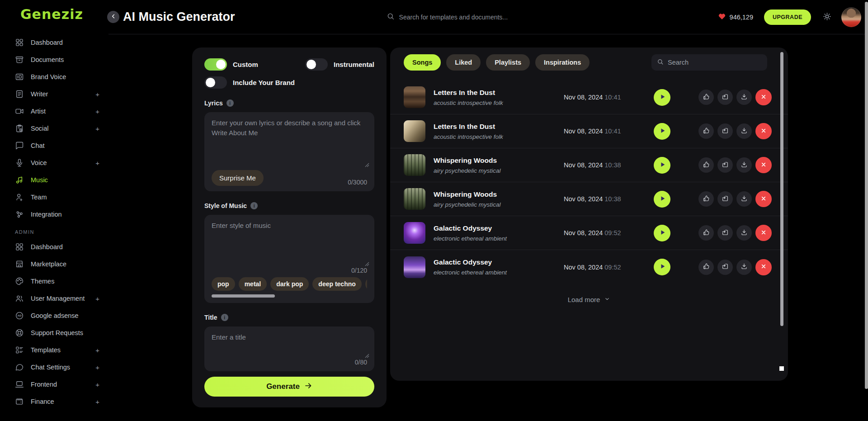  What do you see at coordinates (866, 195) in the screenshot?
I see `window-scrollbar` at bounding box center [866, 195].